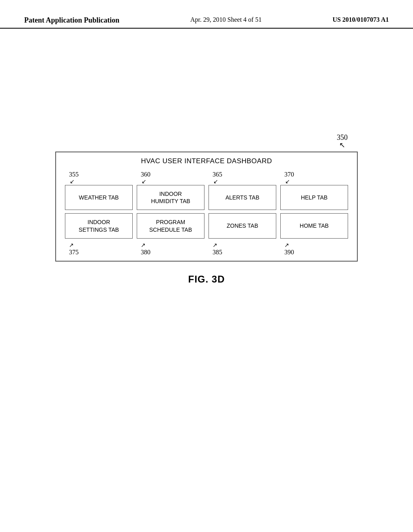  What do you see at coordinates (216, 181) in the screenshot?
I see `ref-365-curve-icon: ↙` at bounding box center [216, 181].